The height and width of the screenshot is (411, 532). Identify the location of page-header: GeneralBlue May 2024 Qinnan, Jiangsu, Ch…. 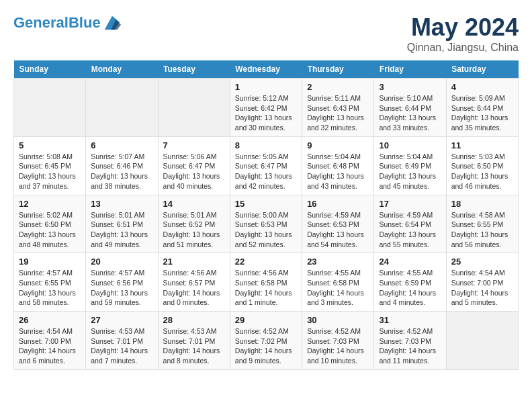
(266, 34).